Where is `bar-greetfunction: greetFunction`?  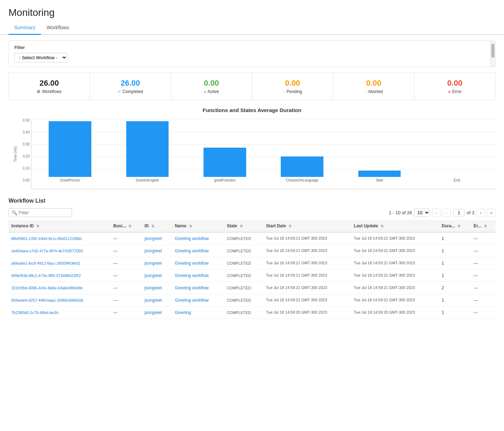
bar-greetfunction: greetFunction is located at coordinates (225, 150).